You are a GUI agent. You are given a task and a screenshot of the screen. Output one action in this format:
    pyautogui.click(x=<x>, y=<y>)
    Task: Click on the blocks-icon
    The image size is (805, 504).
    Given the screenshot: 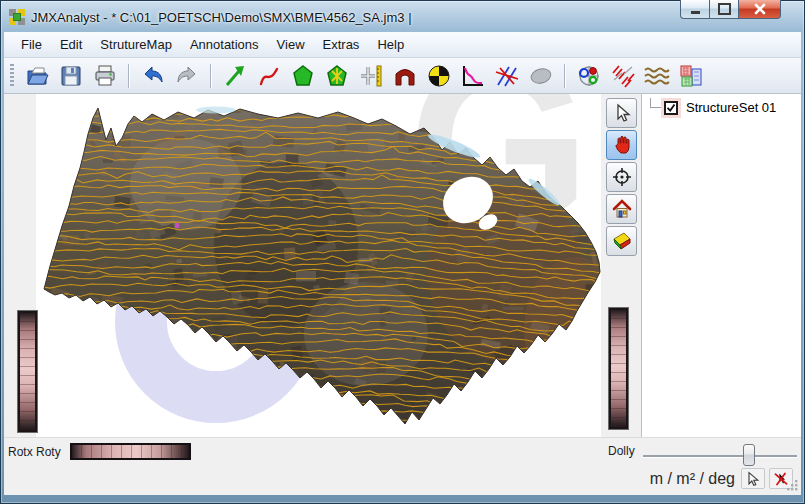 What is the action you would take?
    pyautogui.click(x=691, y=76)
    